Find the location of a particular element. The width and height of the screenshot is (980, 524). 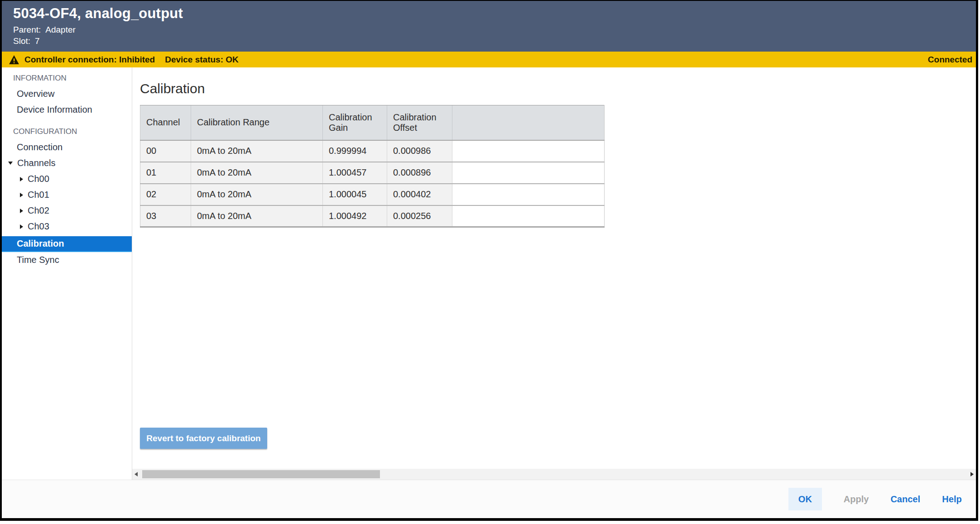

cancel-button: Cancel is located at coordinates (905, 500).